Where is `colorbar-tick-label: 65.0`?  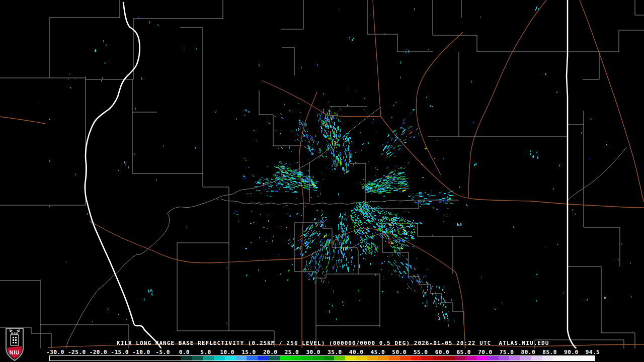 colorbar-tick-label: 65.0 is located at coordinates (464, 352).